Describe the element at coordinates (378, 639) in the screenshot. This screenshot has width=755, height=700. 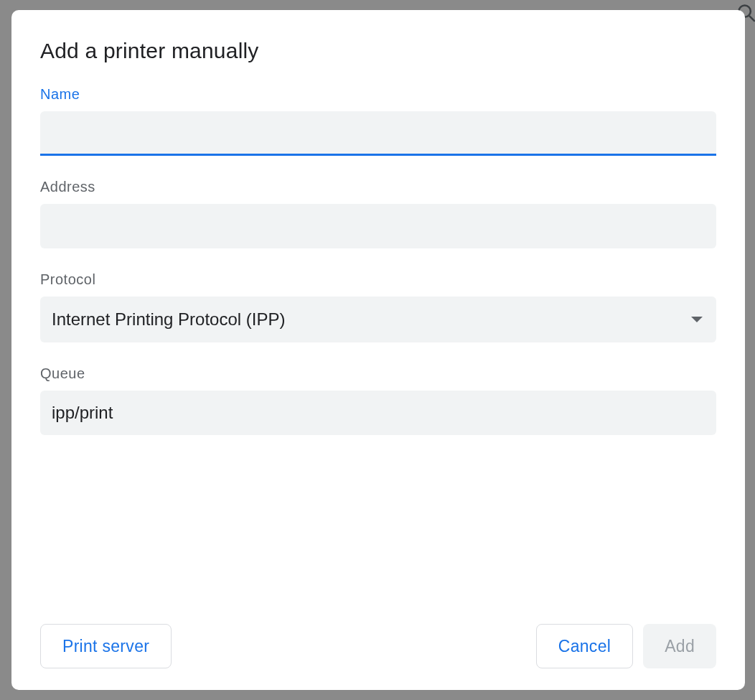
I see `dialog-footer: Print server Cancel Add` at that location.